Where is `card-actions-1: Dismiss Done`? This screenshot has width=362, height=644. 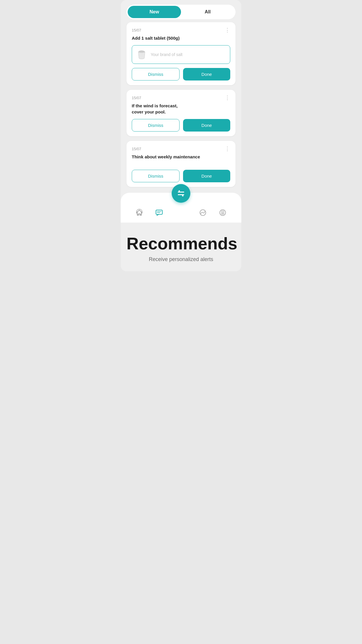
card-actions-1: Dismiss Done is located at coordinates (181, 74).